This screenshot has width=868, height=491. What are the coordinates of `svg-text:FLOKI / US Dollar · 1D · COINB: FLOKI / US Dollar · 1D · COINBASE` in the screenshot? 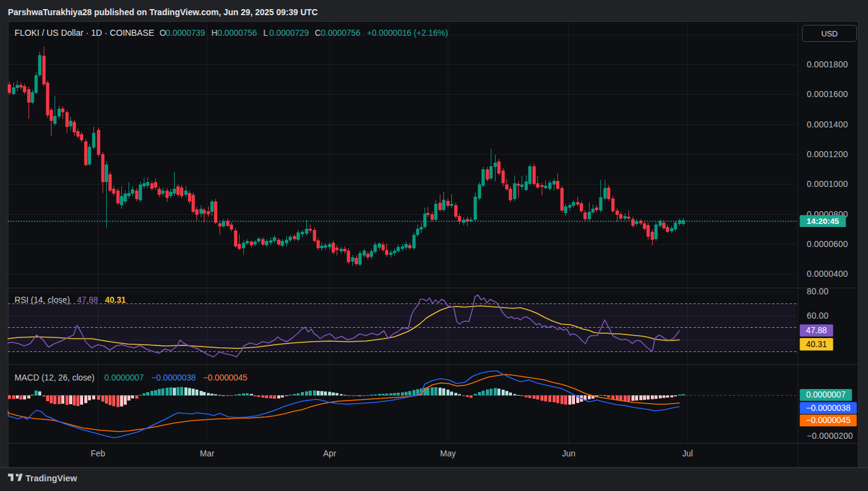 It's located at (84, 33).